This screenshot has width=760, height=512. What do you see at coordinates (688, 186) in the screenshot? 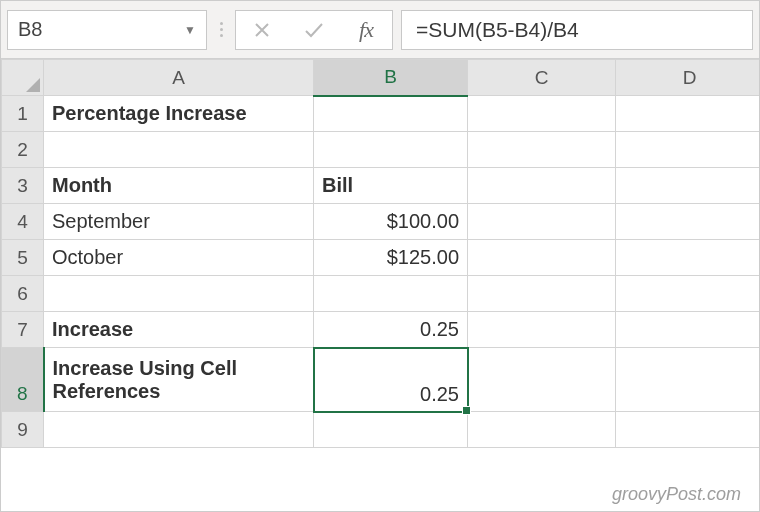
I see `cell-d3` at bounding box center [688, 186].